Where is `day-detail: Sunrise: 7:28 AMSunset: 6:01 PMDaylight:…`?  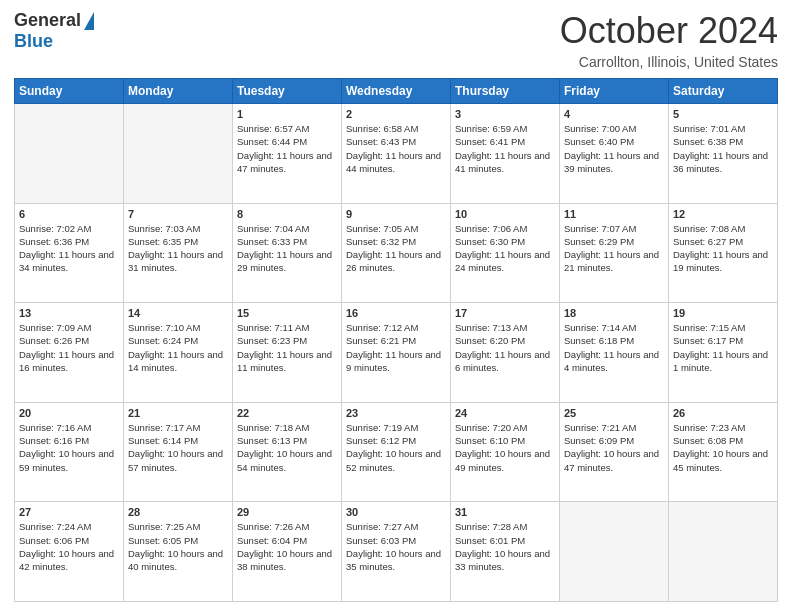
day-detail: Sunrise: 7:28 AMSunset: 6:01 PMDaylight:… is located at coordinates (505, 546).